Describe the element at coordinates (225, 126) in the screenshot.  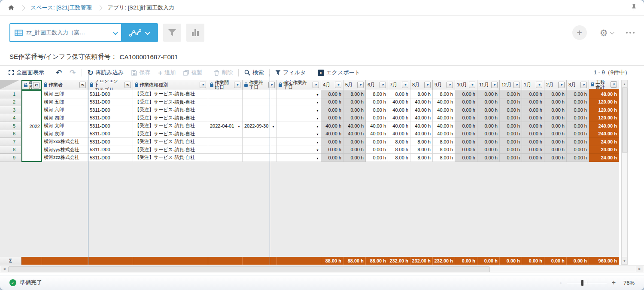
I see `cell-start-date: 2022-04-01` at that location.